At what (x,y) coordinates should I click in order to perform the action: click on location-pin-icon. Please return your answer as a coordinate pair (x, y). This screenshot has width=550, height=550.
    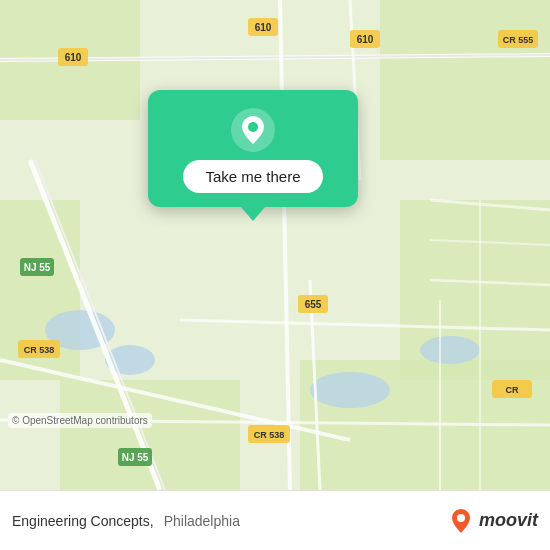
    Looking at the image, I should click on (253, 130).